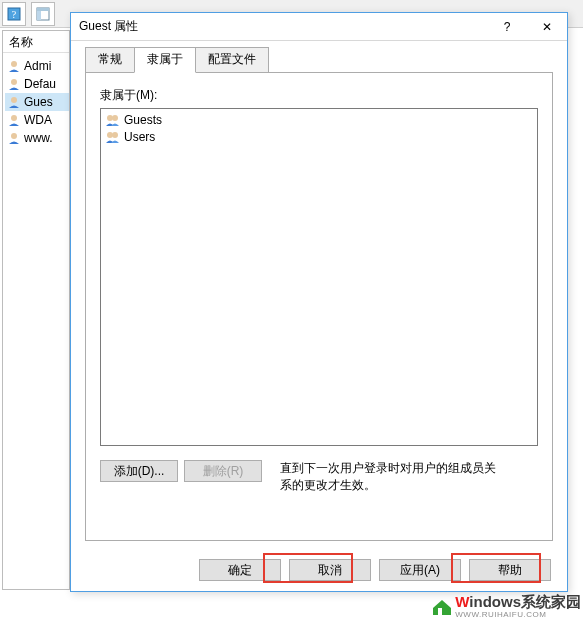 The image size is (583, 621). What do you see at coordinates (38, 120) in the screenshot?
I see `list-item-label: WDA` at bounding box center [38, 120].